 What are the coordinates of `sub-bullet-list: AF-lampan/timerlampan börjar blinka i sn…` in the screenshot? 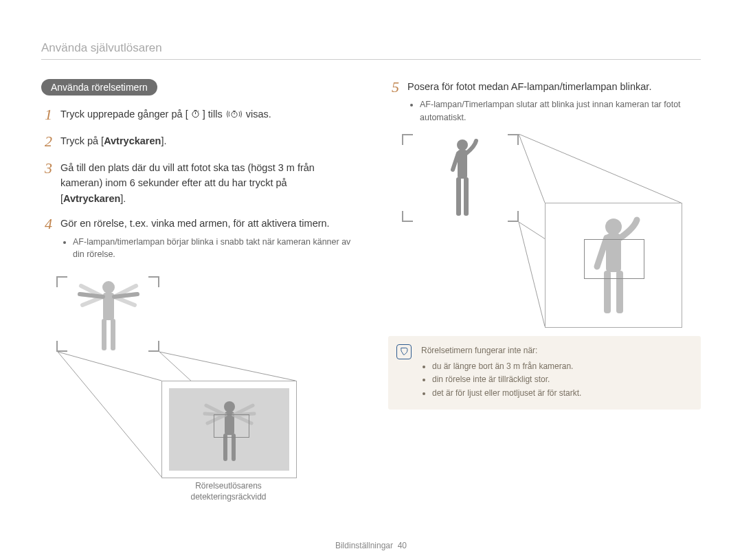 It's located at (213, 249).